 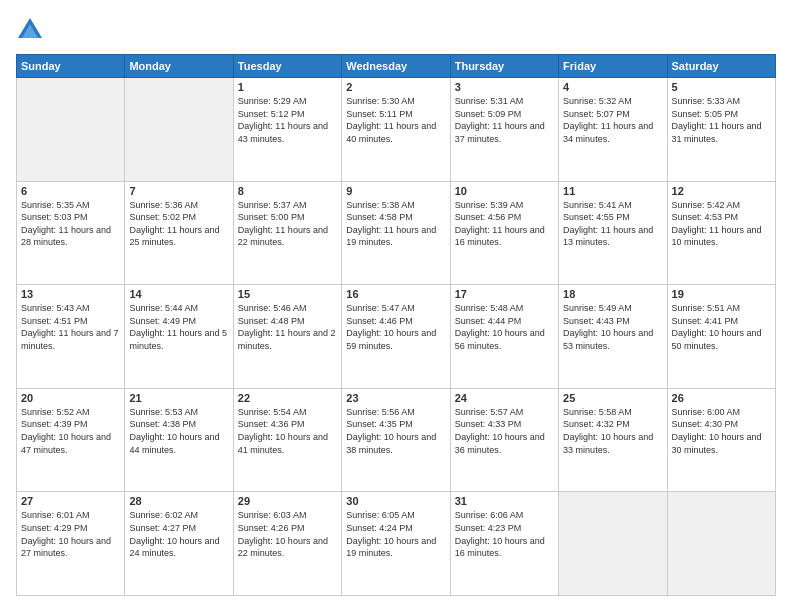 What do you see at coordinates (722, 398) in the screenshot?
I see `day-number: 26` at bounding box center [722, 398].